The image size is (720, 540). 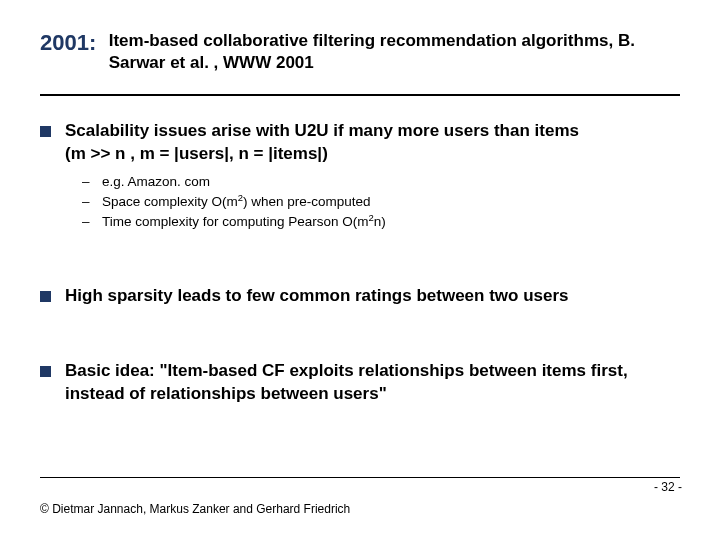 What do you see at coordinates (381, 202) in the screenshot?
I see `sub-item: – Space complexity O(m2) when pre-comput…` at bounding box center [381, 202].